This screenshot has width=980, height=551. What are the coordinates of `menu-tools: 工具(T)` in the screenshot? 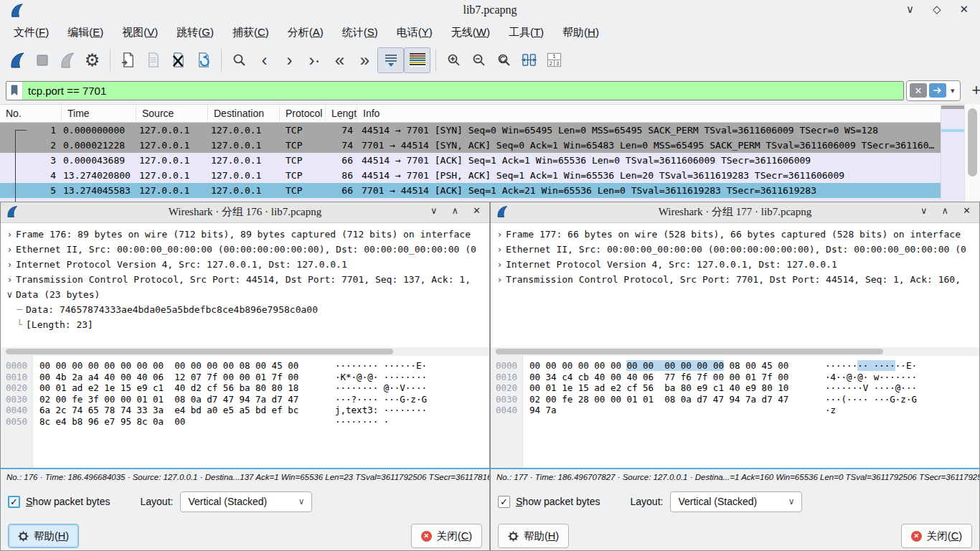 It's located at (527, 33).